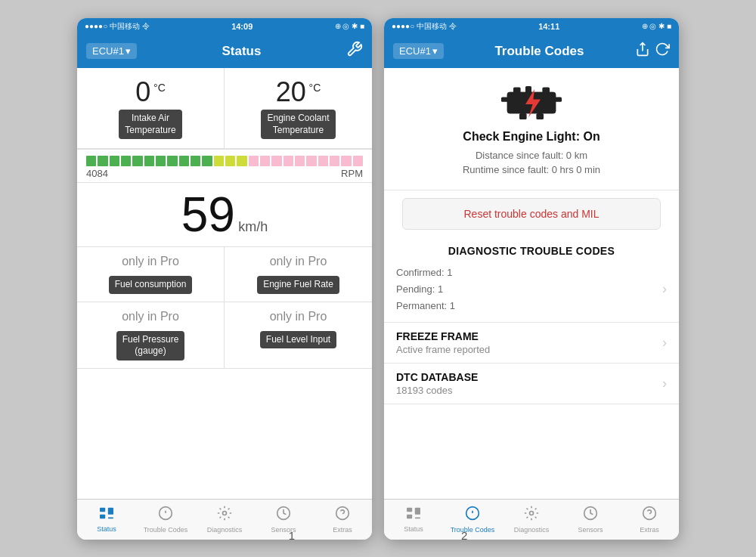 Image resolution: width=756 pixels, height=557 pixels. I want to click on nav-title-1: Status, so click(241, 51).